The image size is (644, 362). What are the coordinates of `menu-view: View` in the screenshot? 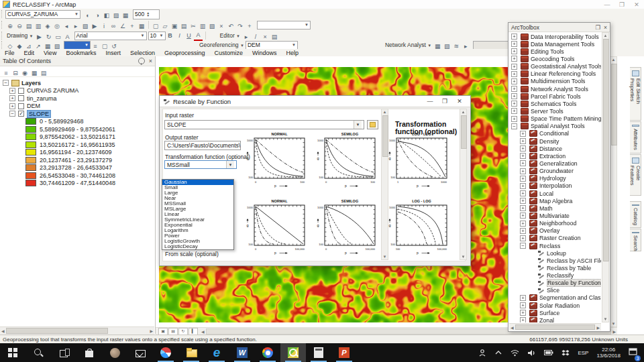 It's located at (50, 53).